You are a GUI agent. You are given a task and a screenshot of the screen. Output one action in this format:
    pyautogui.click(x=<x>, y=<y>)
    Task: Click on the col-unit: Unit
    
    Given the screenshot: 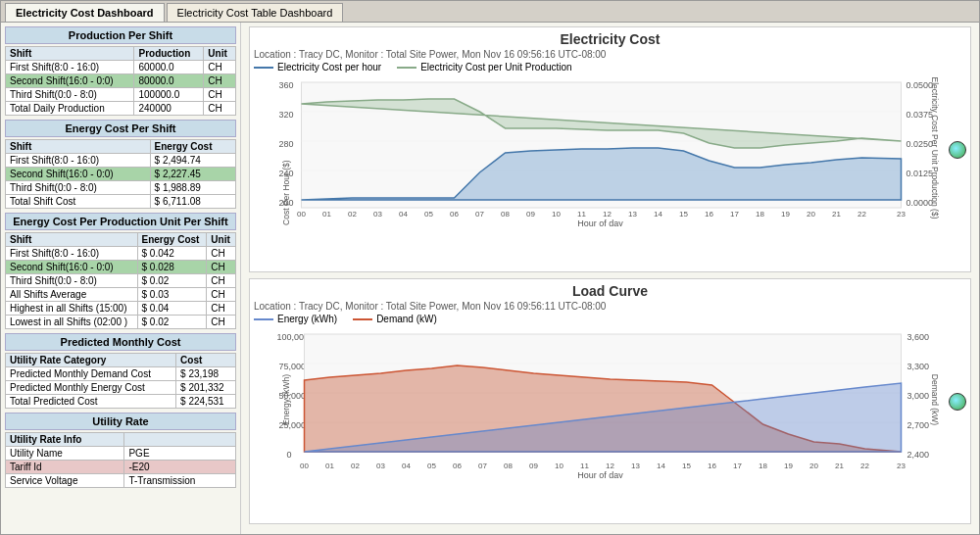 What is the action you would take?
    pyautogui.click(x=220, y=54)
    